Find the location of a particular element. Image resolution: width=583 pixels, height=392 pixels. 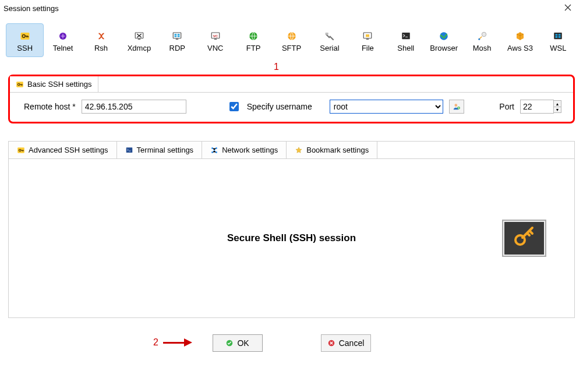

cancel-button: Cancel is located at coordinates (346, 343).